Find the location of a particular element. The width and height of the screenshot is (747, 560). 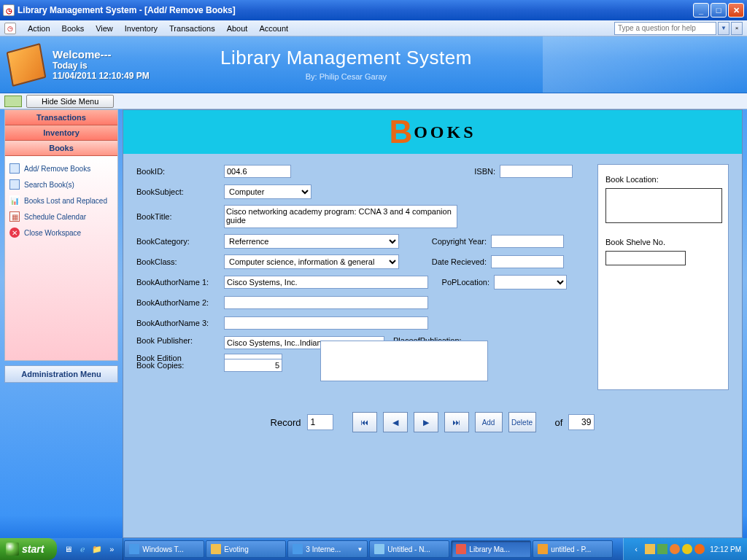

add-button: Add is located at coordinates (489, 422).